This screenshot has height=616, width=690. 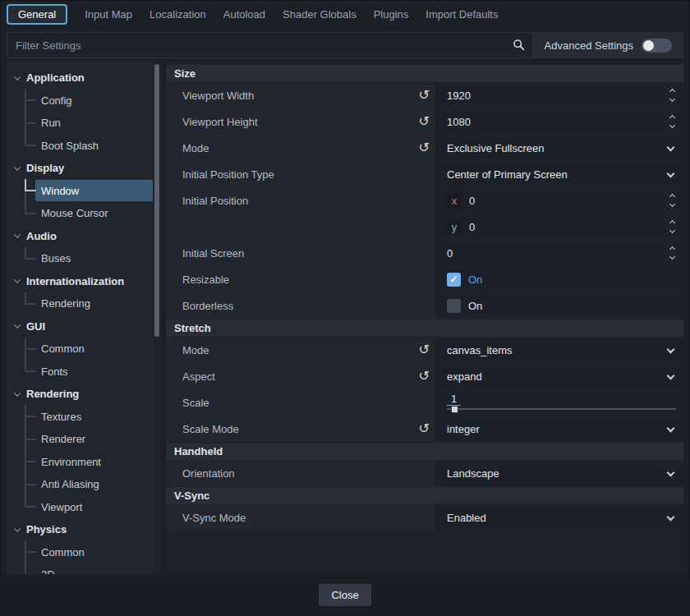 I want to click on search-input, so click(x=269, y=44).